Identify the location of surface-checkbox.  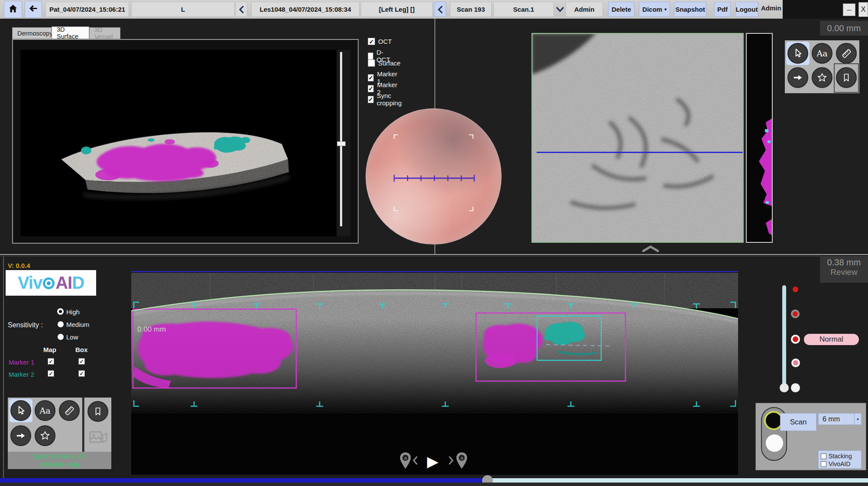
(372, 63).